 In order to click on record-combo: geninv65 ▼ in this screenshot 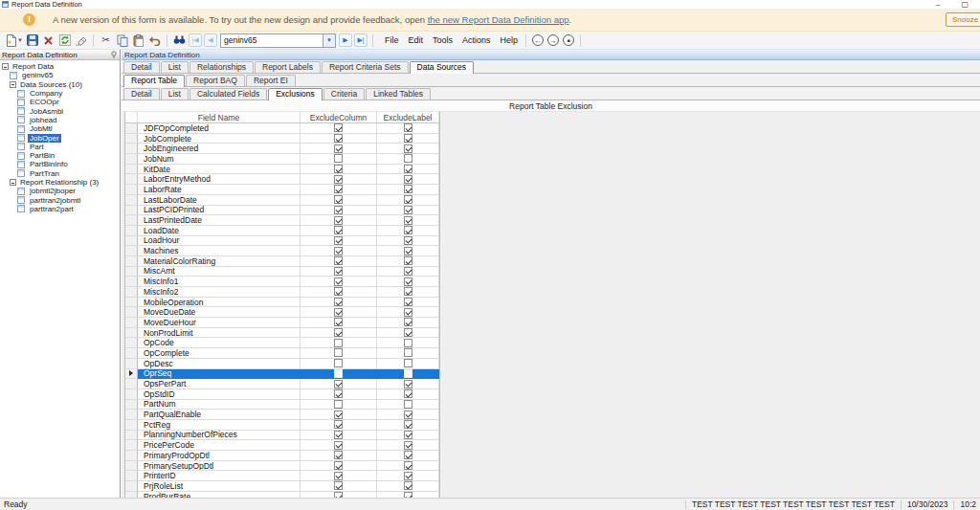, I will do `click(278, 40)`.